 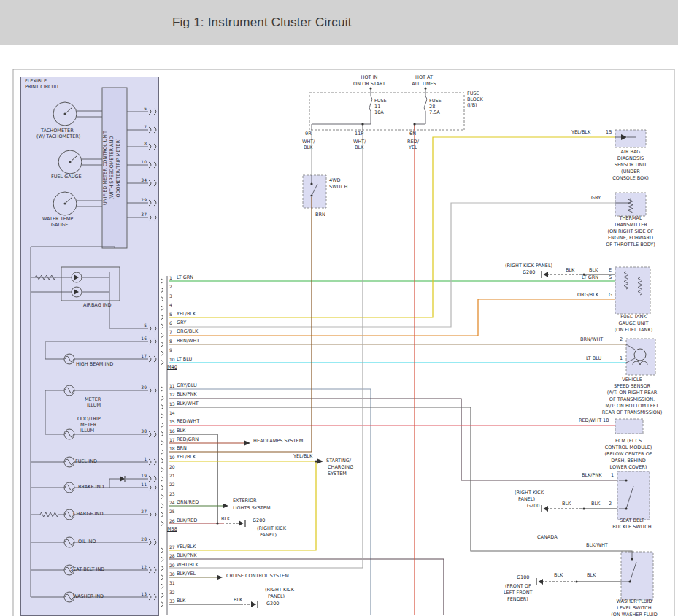 I want to click on airbag-sensor-box, so click(x=631, y=139).